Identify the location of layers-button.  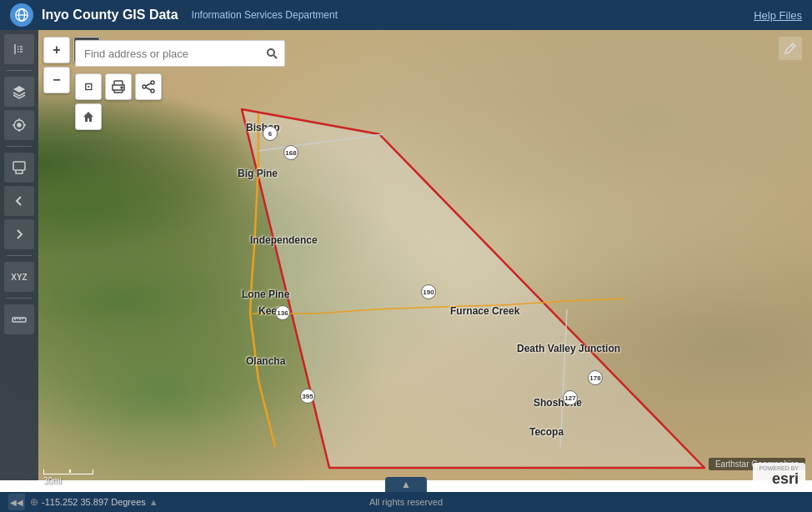
(19, 92).